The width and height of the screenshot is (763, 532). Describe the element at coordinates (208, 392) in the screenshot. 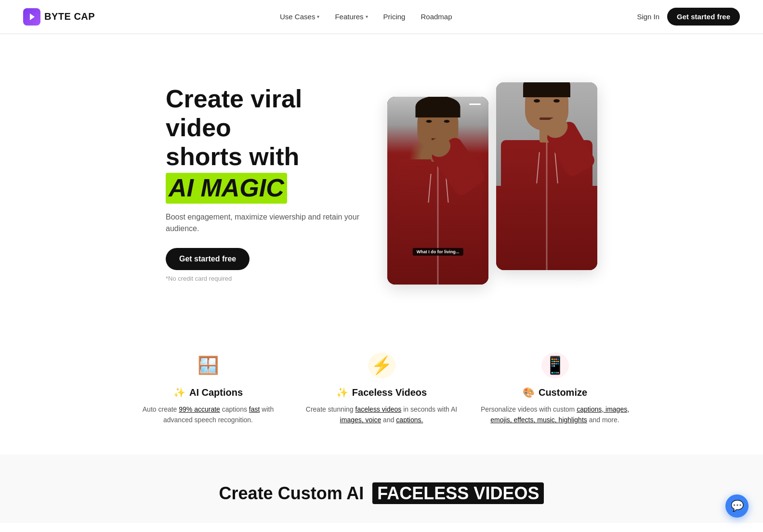

I see `ai-captions-title: ✨ AI Captions` at that location.